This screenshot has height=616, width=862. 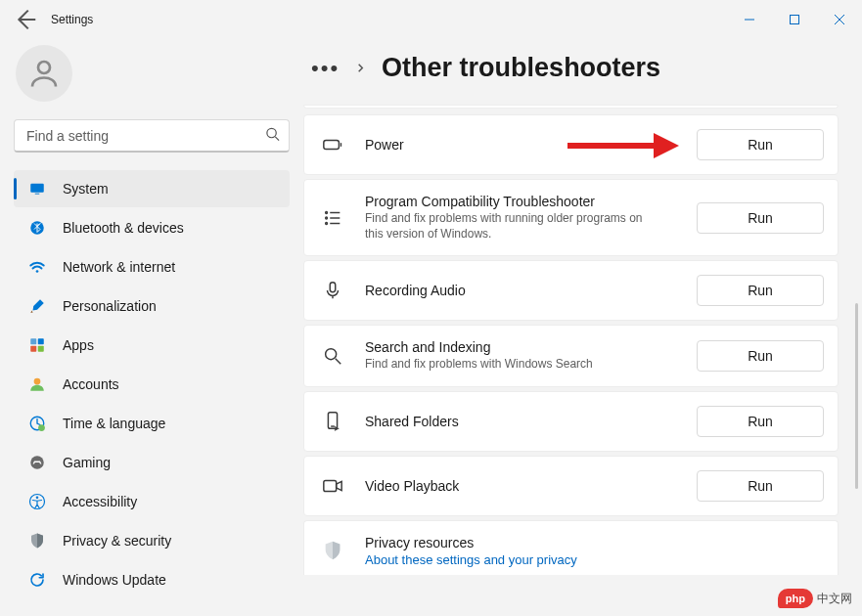 I want to click on run-button-video: Run, so click(x=760, y=486).